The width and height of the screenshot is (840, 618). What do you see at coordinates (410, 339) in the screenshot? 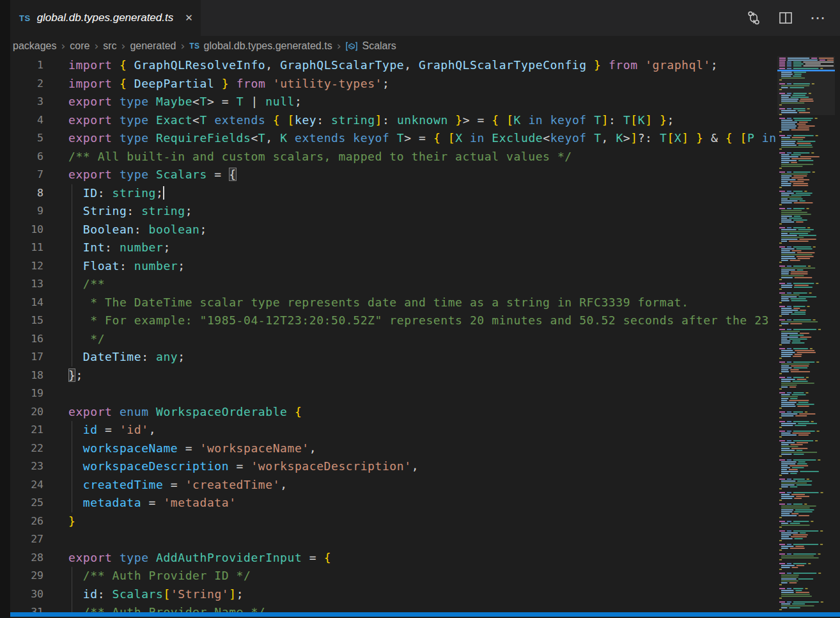
I see `code-text: */` at bounding box center [410, 339].